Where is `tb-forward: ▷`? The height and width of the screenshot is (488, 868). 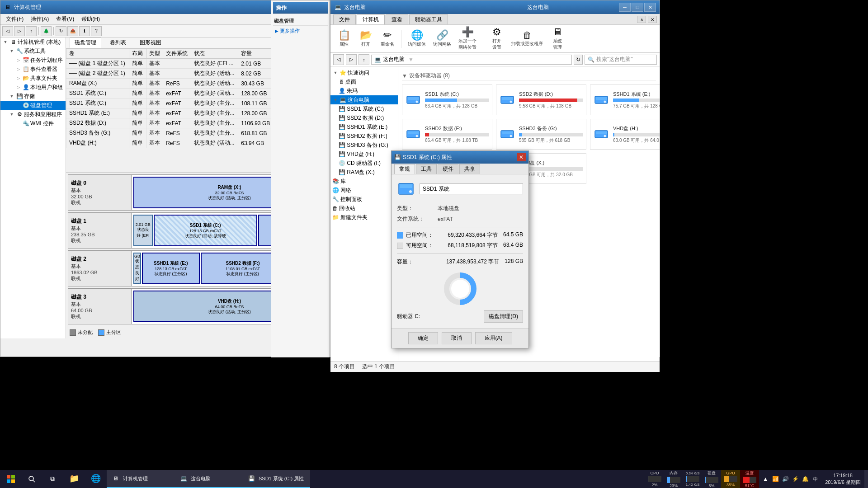 tb-forward: ▷ is located at coordinates (19, 31).